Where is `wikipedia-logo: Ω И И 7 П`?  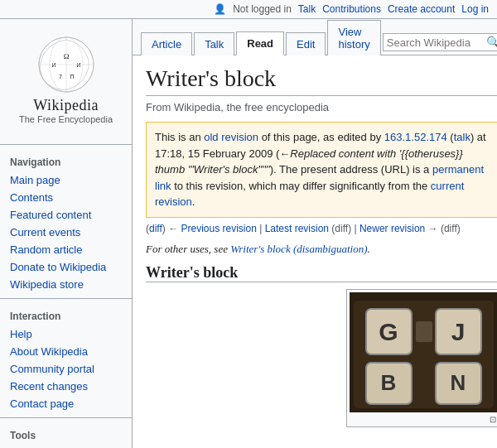
wikipedia-logo: Ω И И 7 П is located at coordinates (66, 65).